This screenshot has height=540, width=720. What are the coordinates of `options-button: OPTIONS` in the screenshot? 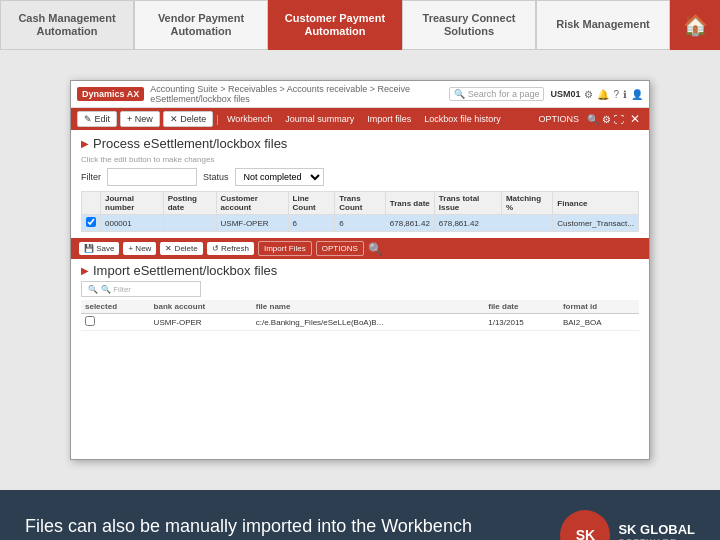 It's located at (558, 119).